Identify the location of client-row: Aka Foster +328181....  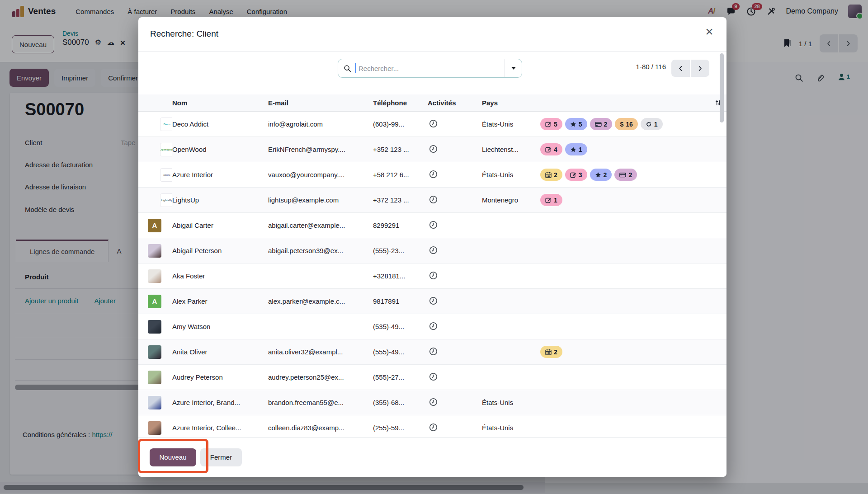
(432, 276).